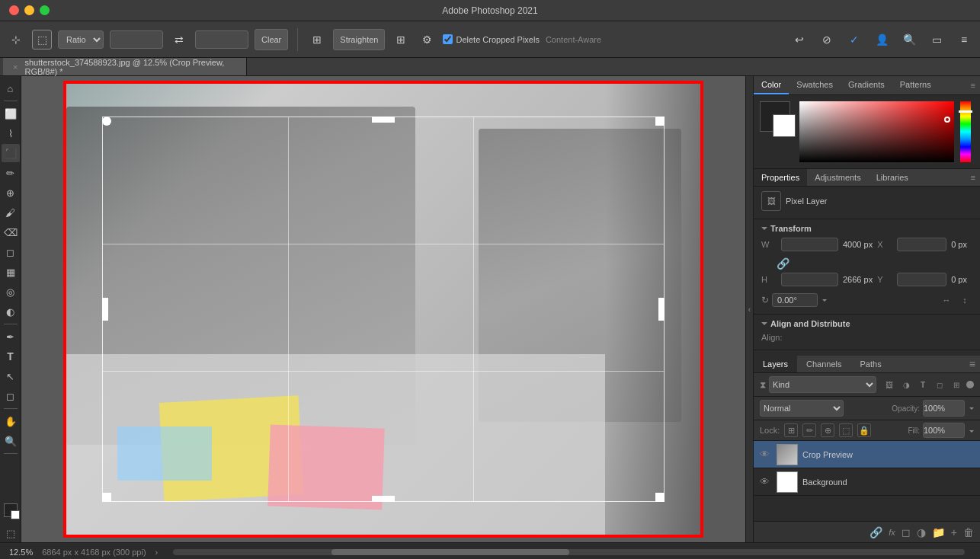 The width and height of the screenshot is (980, 559). I want to click on filter-type-icon: T, so click(923, 385).